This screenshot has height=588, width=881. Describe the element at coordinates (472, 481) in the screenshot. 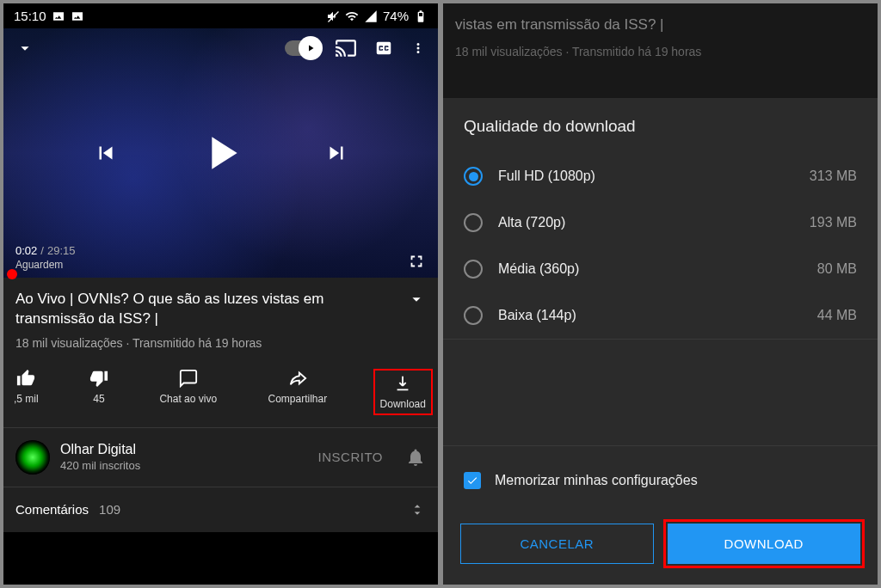

I see `checkbox-icon` at that location.